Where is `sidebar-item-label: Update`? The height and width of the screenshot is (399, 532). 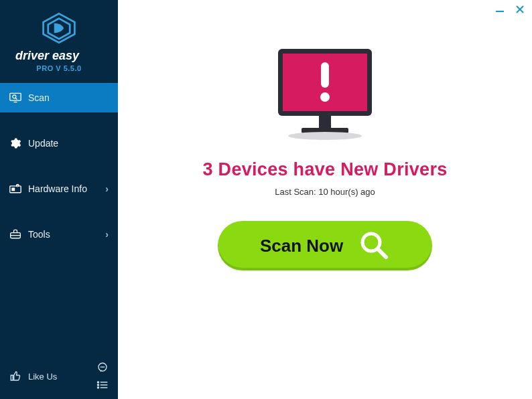 sidebar-item-label: Update is located at coordinates (68, 143).